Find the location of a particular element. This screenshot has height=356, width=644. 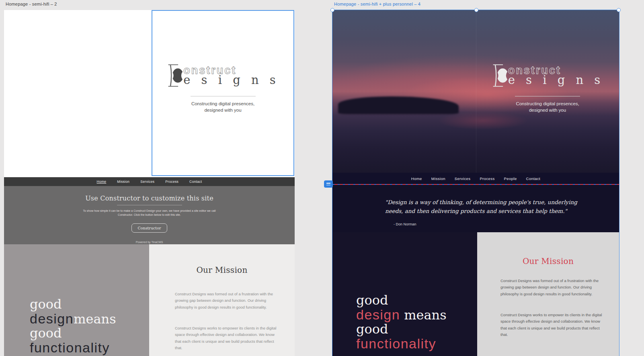

constructor-button: Constructor is located at coordinates (150, 228).